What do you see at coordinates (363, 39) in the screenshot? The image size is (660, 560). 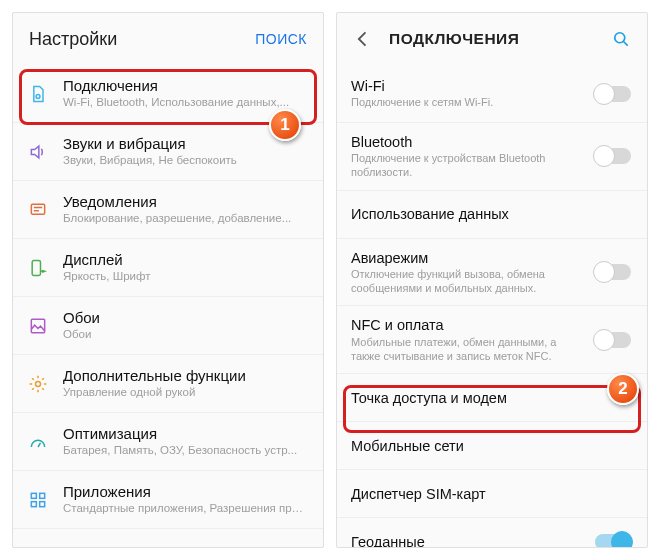 I see `back-button` at bounding box center [363, 39].